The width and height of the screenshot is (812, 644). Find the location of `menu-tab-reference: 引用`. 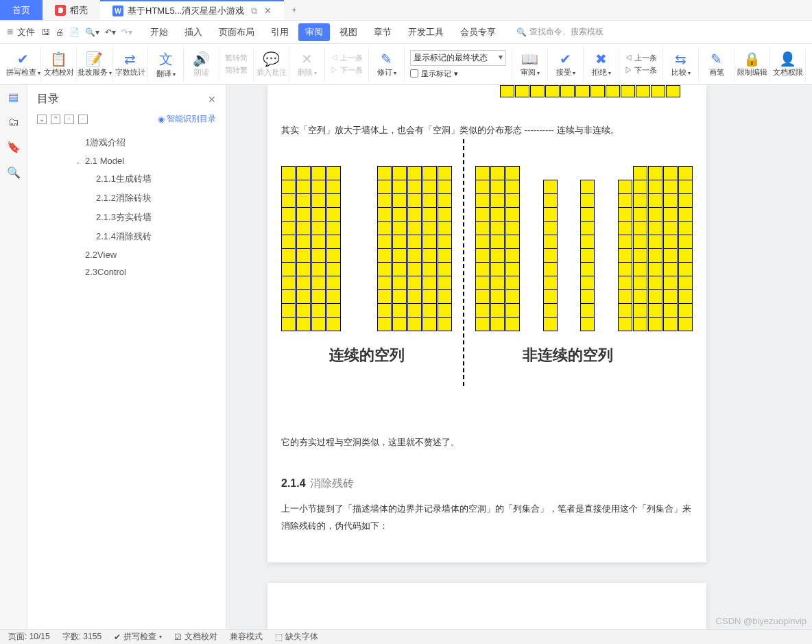

menu-tab-reference: 引用 is located at coordinates (280, 32).